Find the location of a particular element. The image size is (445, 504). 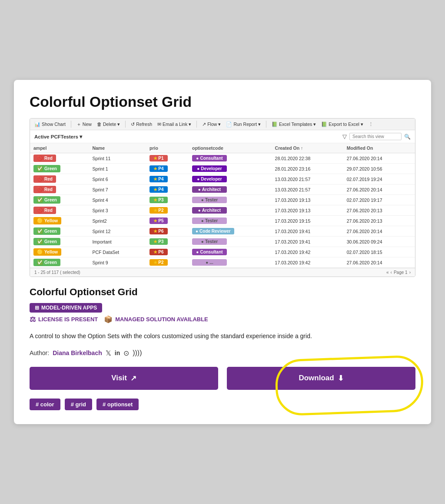

crm-search-area: ▽ 🔍 is located at coordinates (376, 136).